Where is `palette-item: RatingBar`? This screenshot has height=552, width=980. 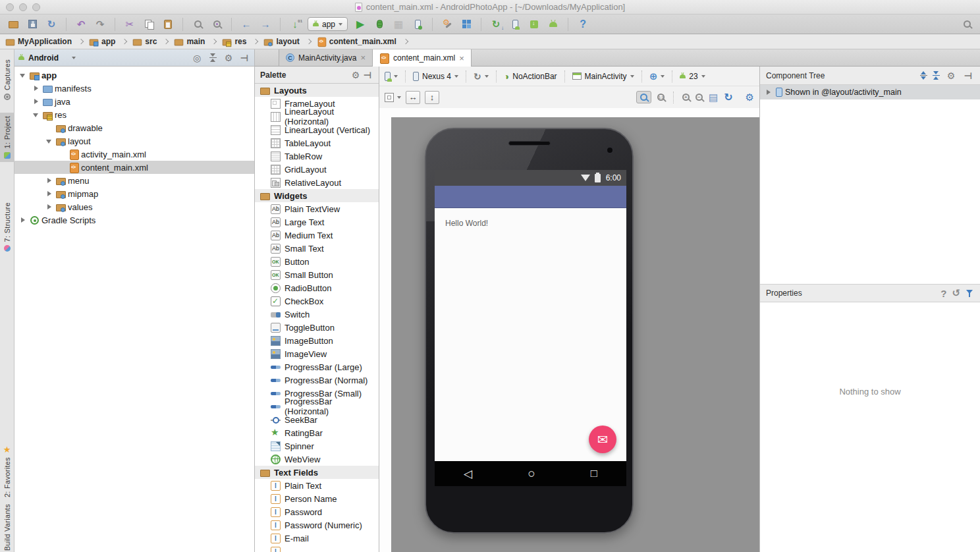 palette-item: RatingBar is located at coordinates (317, 433).